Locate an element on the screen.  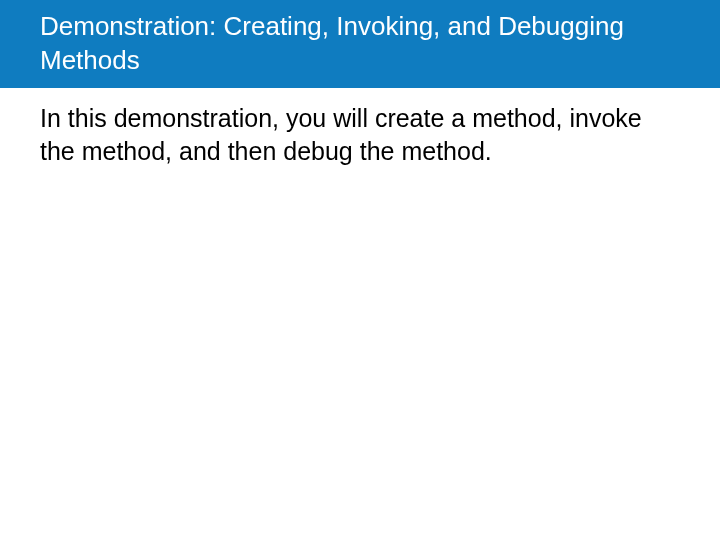
slide-title: Demonstration: Creating, Invoking, and D… is located at coordinates (332, 43).